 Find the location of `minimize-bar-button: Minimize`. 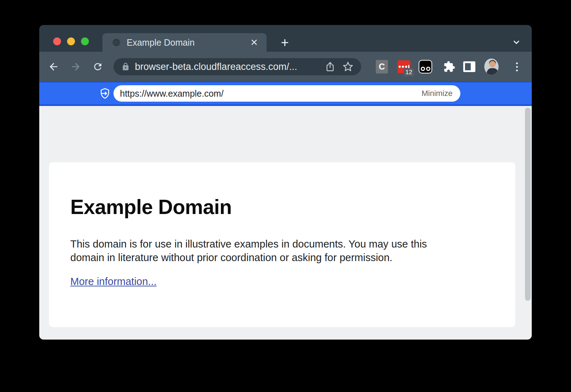

minimize-bar-button: Minimize is located at coordinates (437, 93).